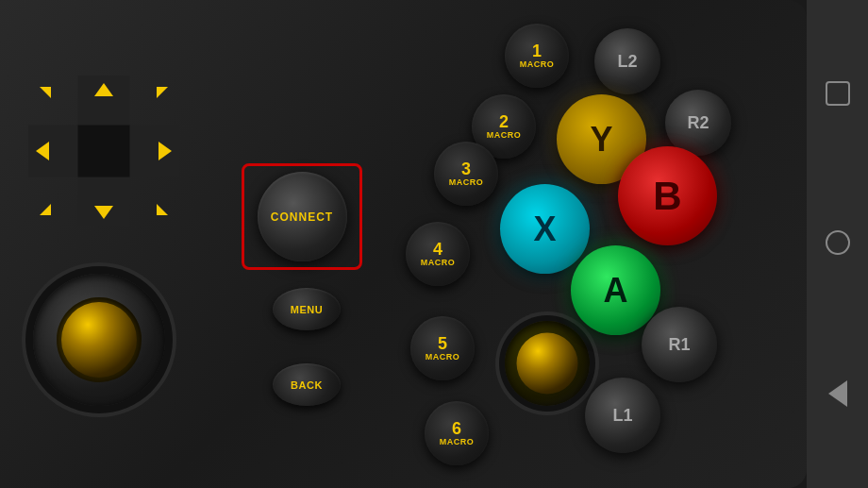 The height and width of the screenshot is (488, 868). Describe the element at coordinates (698, 123) in the screenshot. I see `r2-button: R2` at that location.